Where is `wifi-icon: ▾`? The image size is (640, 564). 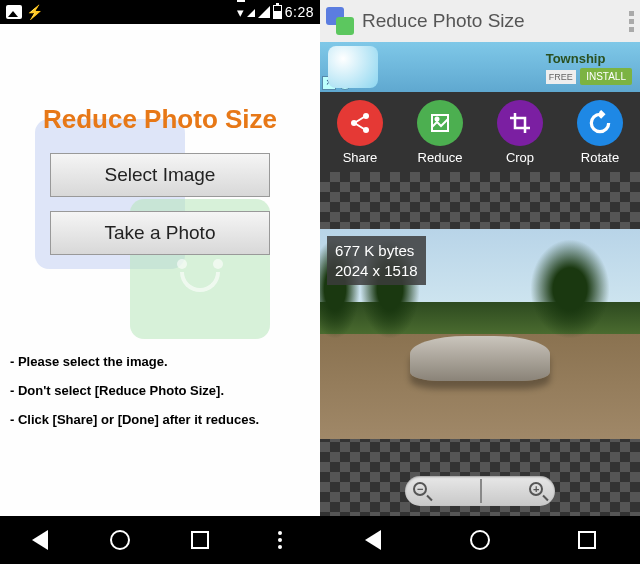
wifi-icon: ▾ is located at coordinates (240, 12).